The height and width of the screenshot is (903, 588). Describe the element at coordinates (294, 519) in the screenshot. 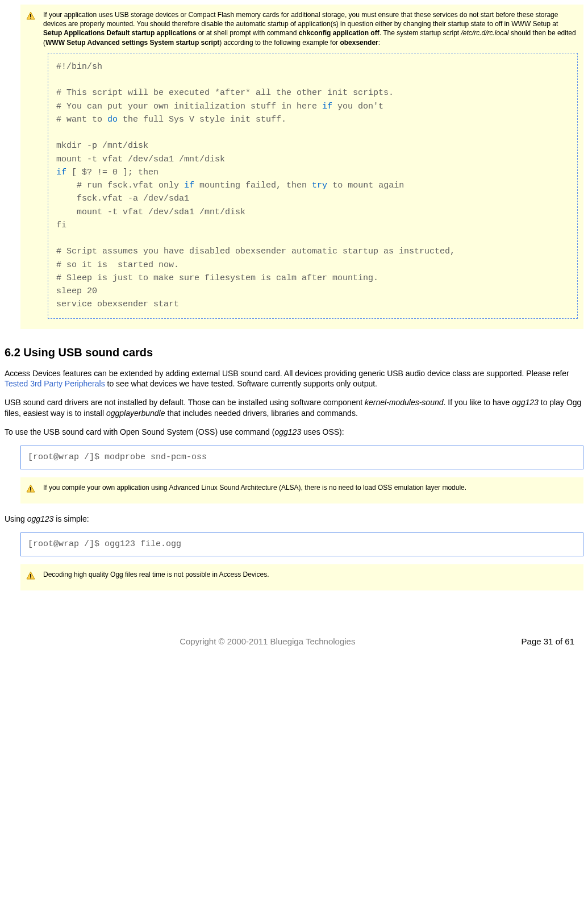

I see `paragraph-ogg-simple: Using ogg123 is simple:` at that location.